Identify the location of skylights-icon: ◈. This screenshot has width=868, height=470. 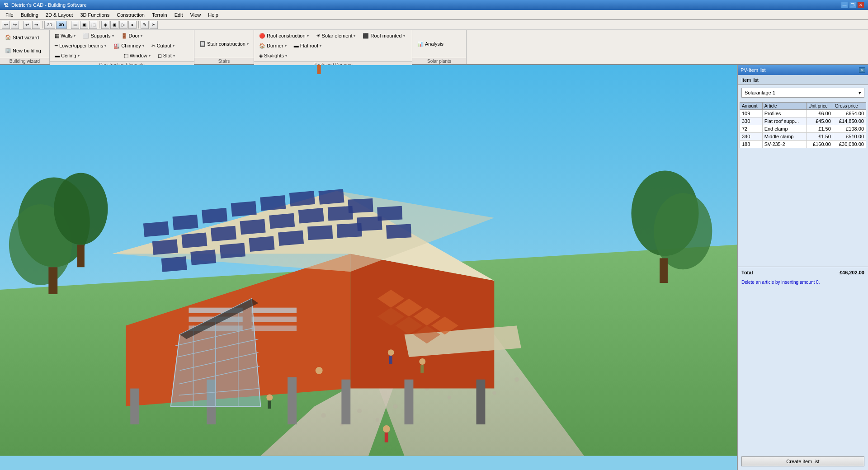
(261, 56).